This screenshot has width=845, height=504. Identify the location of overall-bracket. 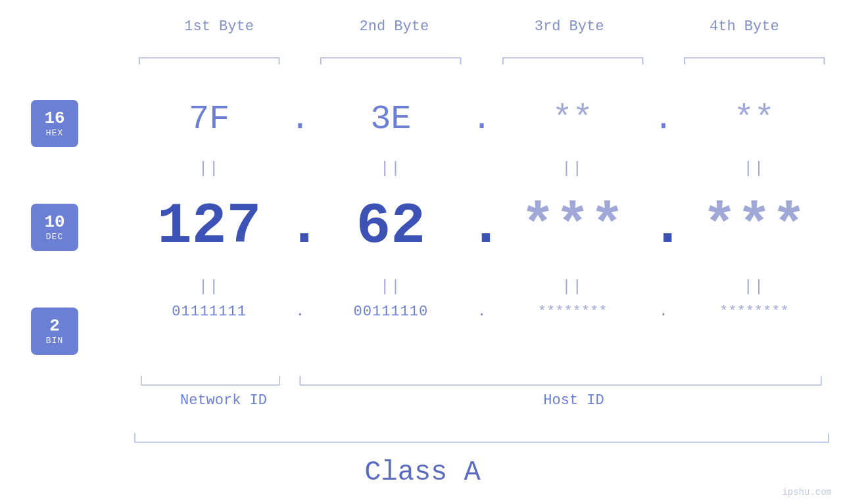
(481, 439).